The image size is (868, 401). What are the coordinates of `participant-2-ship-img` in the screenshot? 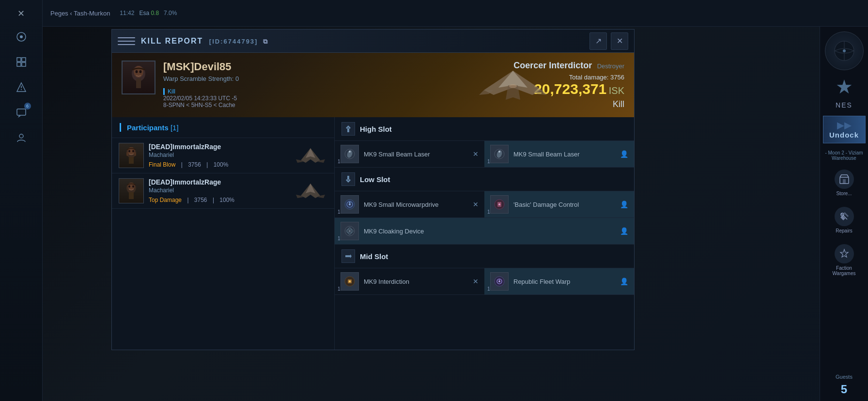 It's located at (310, 191).